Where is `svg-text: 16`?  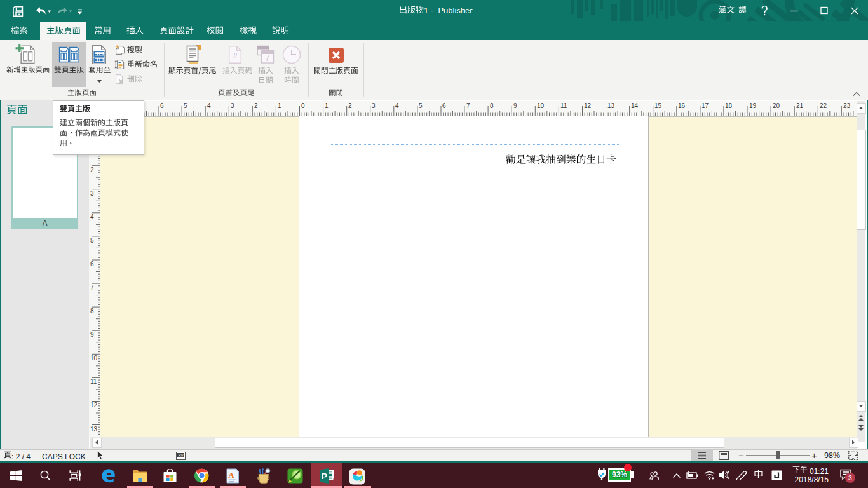
svg-text: 16 is located at coordinates (682, 105).